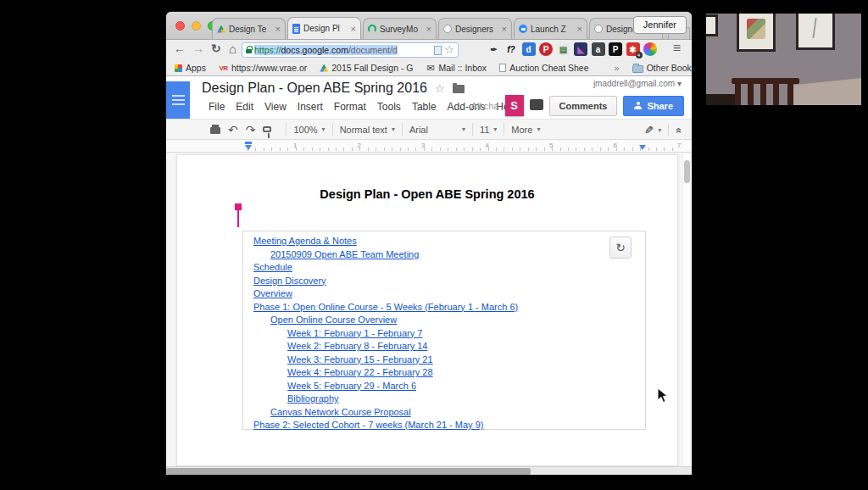 This screenshot has height=490, width=868. What do you see at coordinates (449, 50) in the screenshot?
I see `bookmark-star-icon: ☆` at bounding box center [449, 50].